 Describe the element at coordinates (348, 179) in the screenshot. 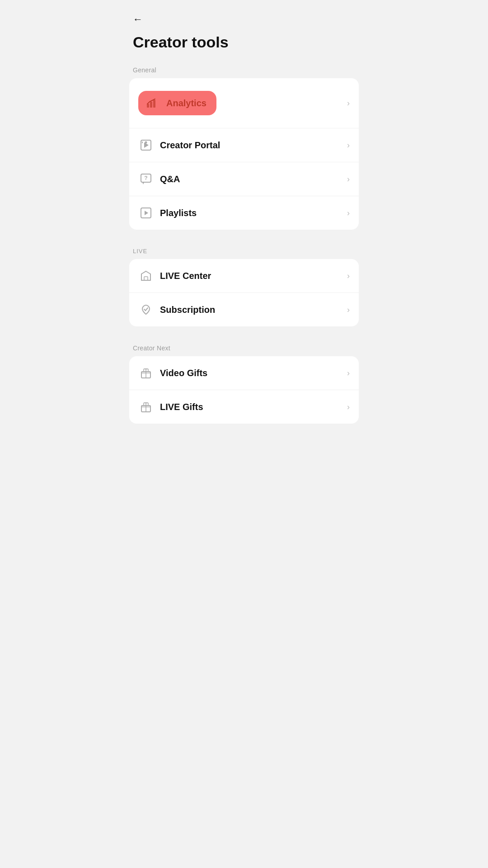

I see `qna-chevron: ›` at that location.